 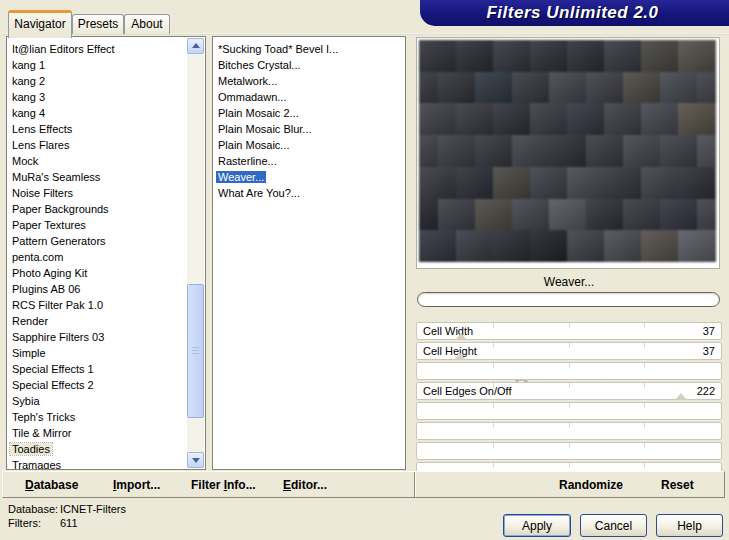 I want to click on filter-weaver: Weaver..., so click(x=241, y=177).